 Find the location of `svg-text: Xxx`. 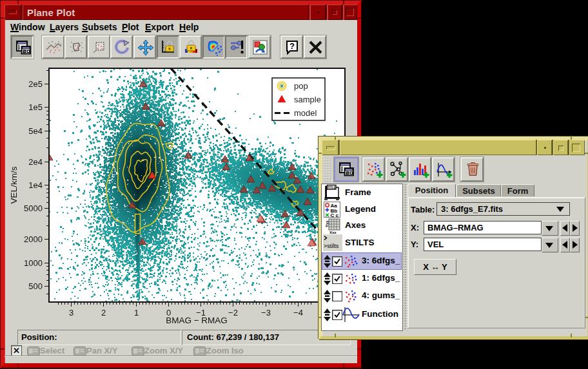

svg-text: Xxx is located at coordinates (333, 232).